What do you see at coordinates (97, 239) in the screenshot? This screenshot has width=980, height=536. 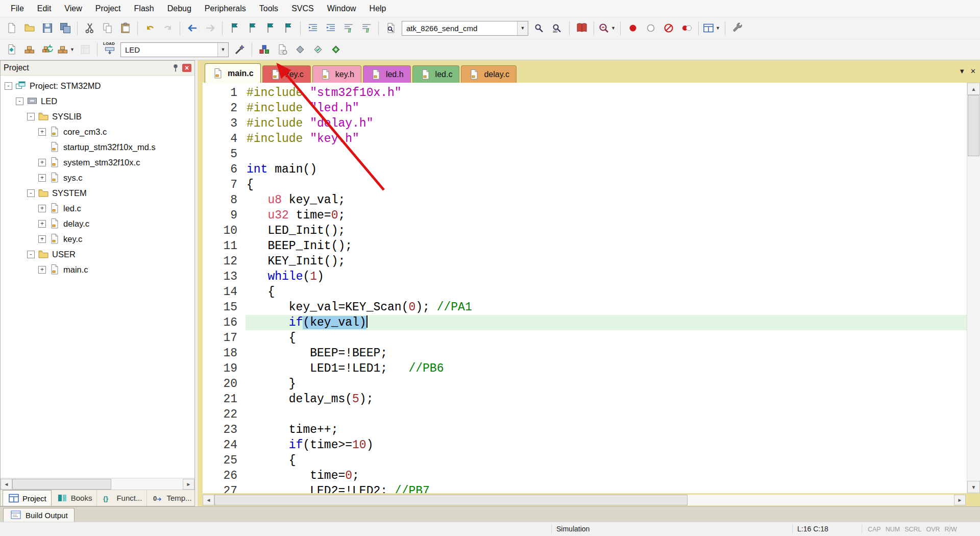 I see `tree-item-key-c: +key.c` at bounding box center [97, 239].